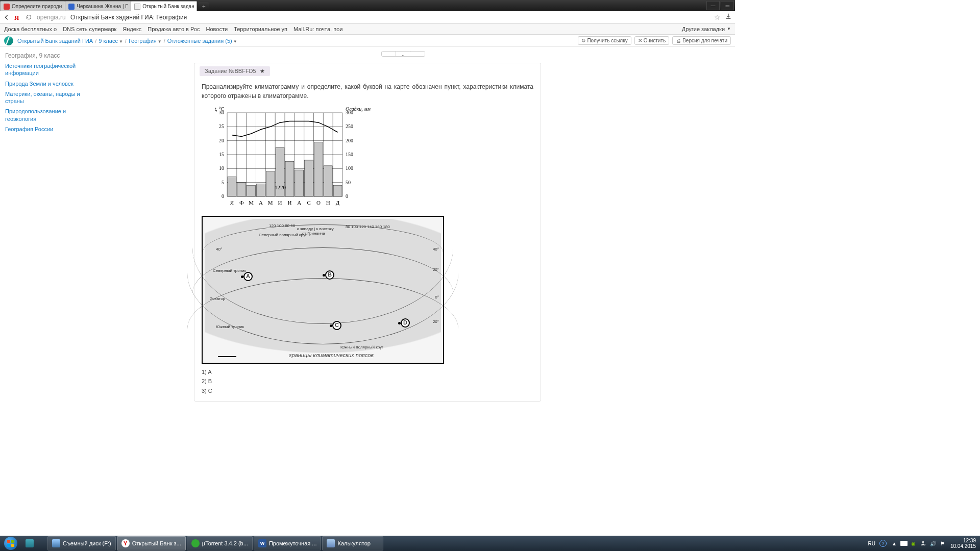 This screenshot has width=980, height=551. Describe the element at coordinates (31, 29) in the screenshot. I see `bookmark-item: Доска бесплатных о` at that location.